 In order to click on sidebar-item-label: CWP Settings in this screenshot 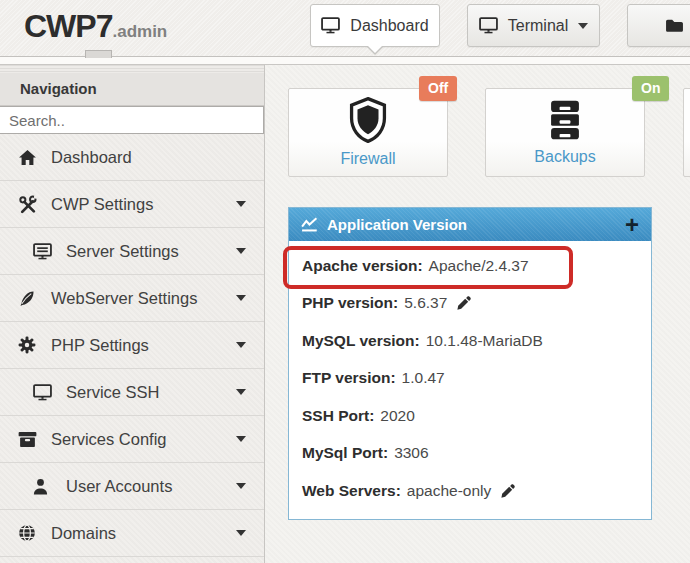, I will do `click(102, 204)`.